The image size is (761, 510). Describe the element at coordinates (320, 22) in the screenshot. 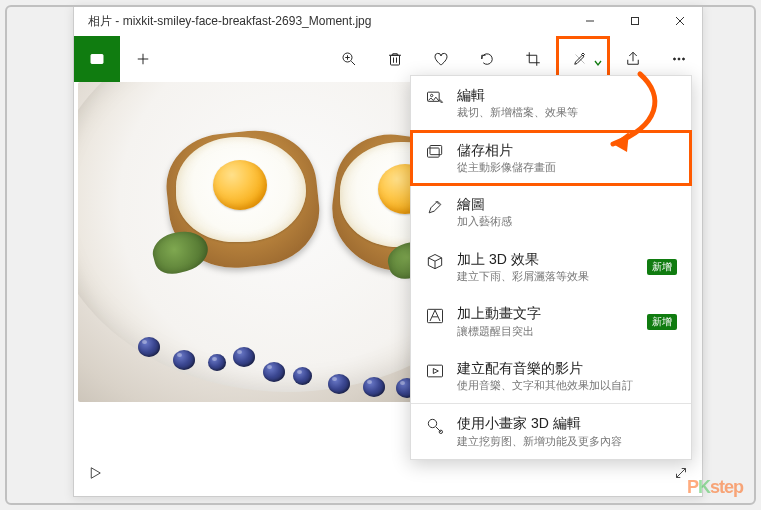

I see `window-title: 相片 - mixkit-smiley-face-breakfast-2693_M…` at that location.